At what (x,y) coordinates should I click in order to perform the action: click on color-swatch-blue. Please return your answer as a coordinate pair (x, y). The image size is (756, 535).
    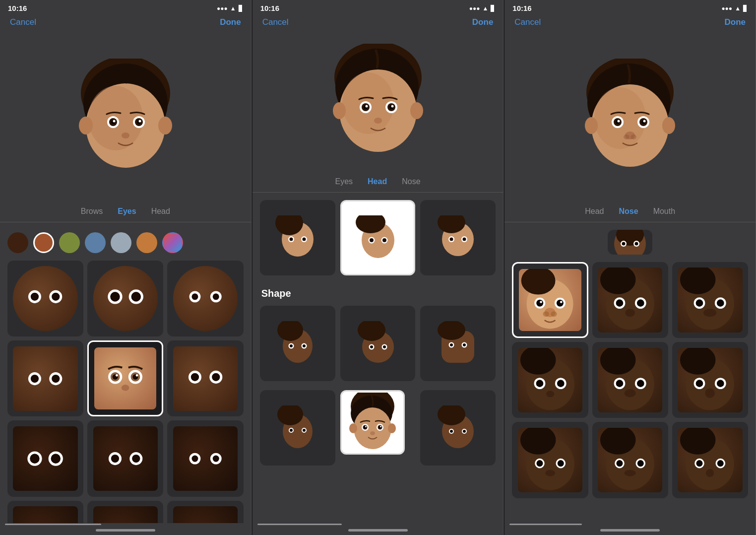
    Looking at the image, I should click on (95, 243).